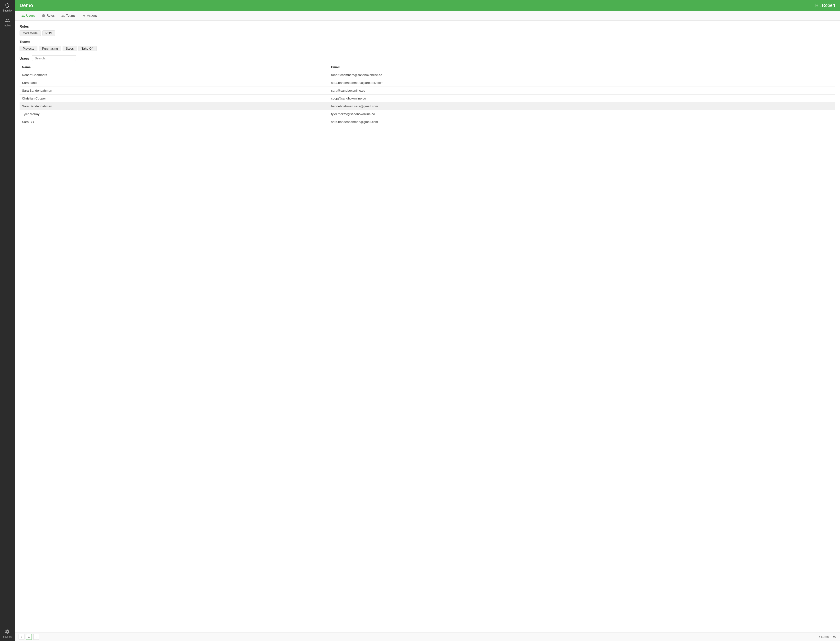 Image resolution: width=840 pixels, height=641 pixels. I want to click on sidebar-item-invites: Invites, so click(7, 22).